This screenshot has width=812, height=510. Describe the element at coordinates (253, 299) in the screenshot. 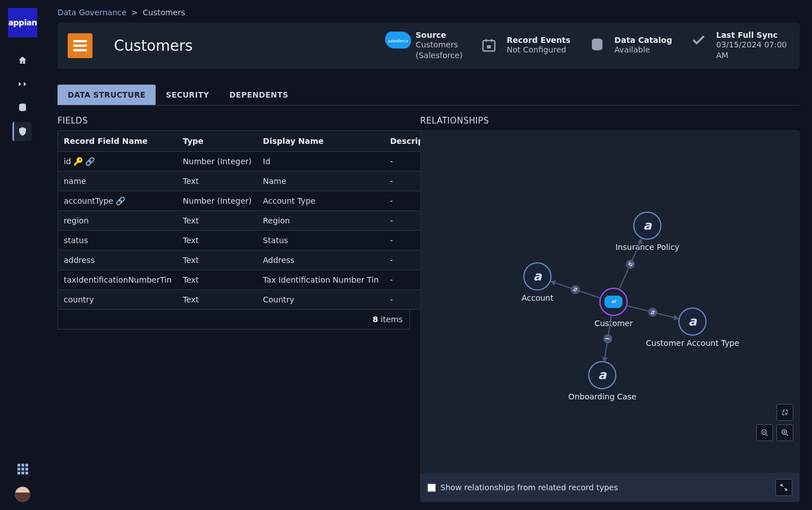

I see `table-row: countryTextCountry-` at that location.